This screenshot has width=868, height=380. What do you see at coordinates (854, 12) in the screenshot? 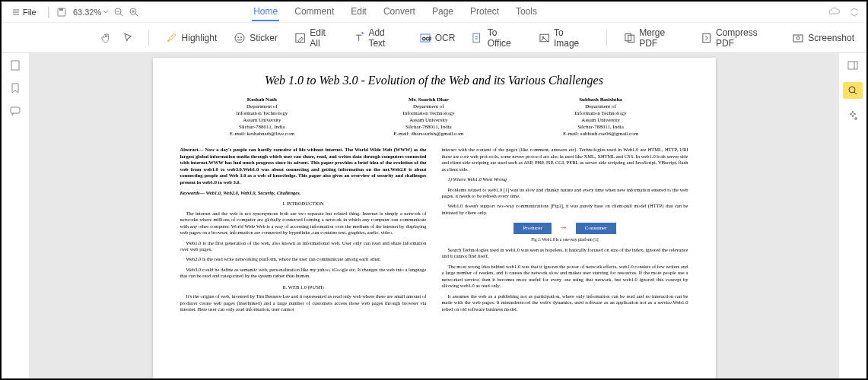
I see `collapse-icon` at bounding box center [854, 12].